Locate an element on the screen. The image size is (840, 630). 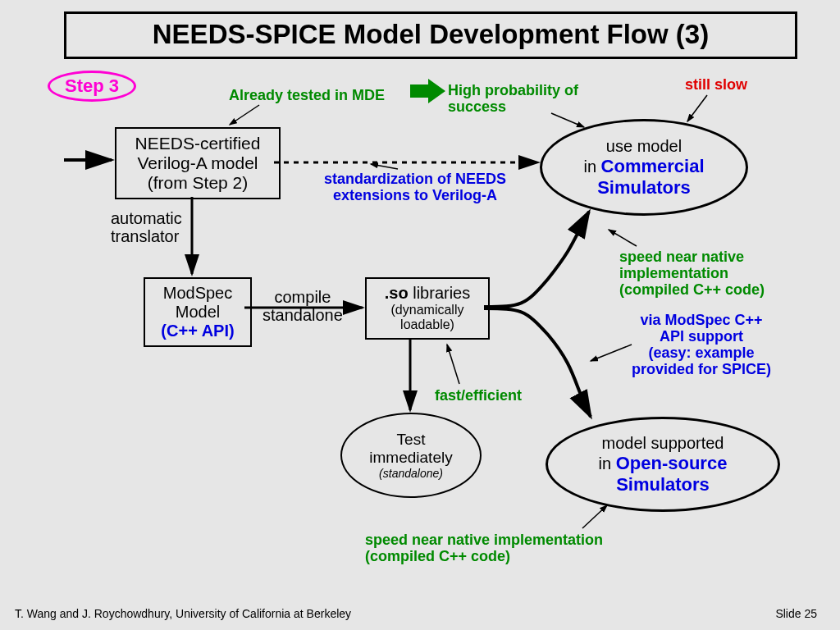
text-line: in Open-source is located at coordinates (663, 463).